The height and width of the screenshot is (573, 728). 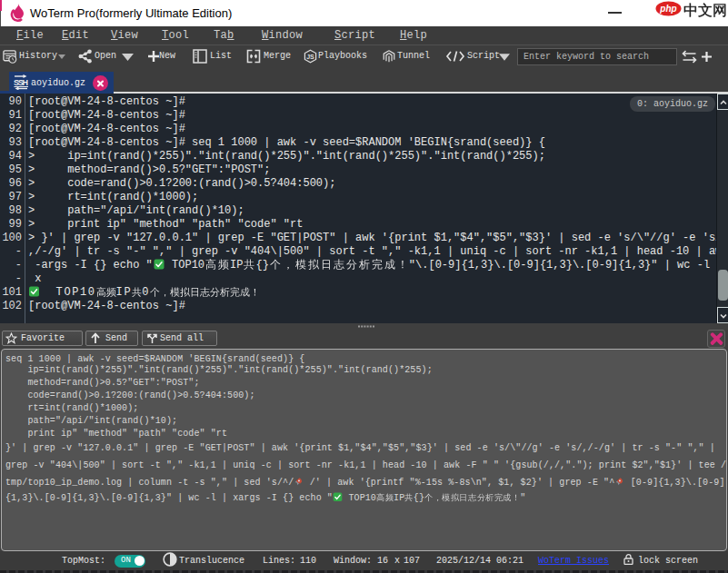 I want to click on svg-text: SSH, so click(x=21, y=83).